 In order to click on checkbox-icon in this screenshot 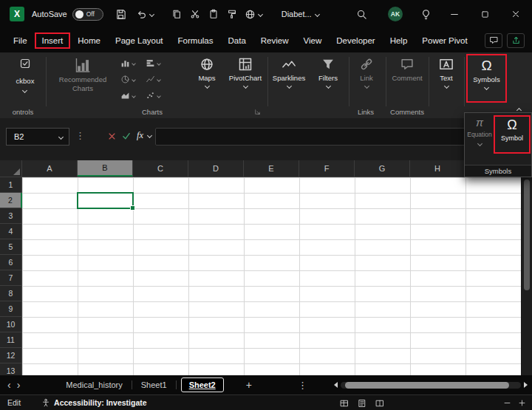, I will do `click(25, 64)`.